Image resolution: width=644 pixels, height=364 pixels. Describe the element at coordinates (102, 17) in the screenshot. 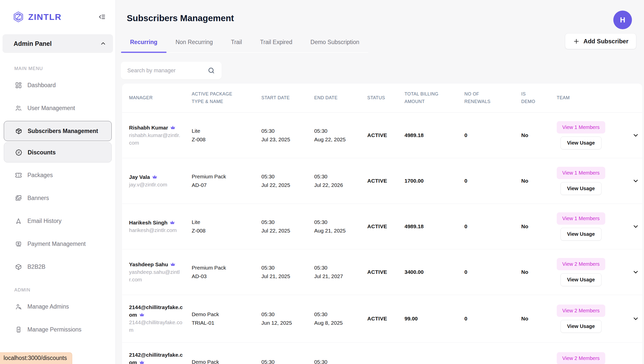

I see `sidebar-collapse-button` at that location.